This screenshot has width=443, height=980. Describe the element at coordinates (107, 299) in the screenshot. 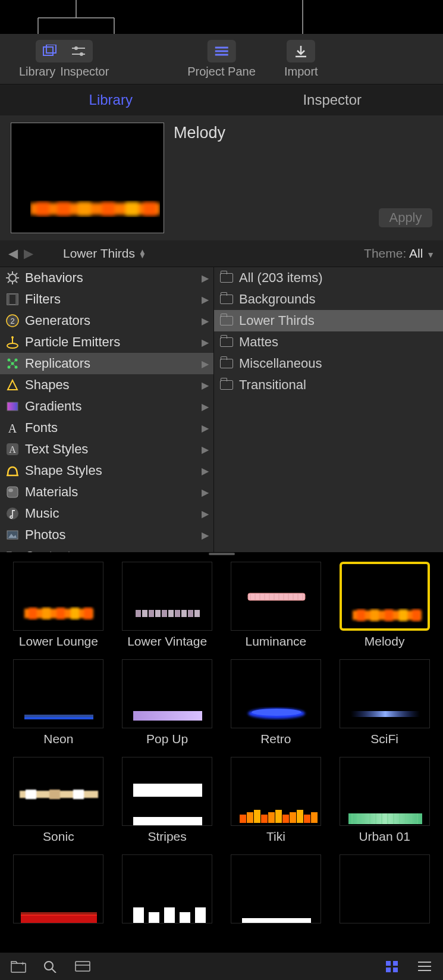

I see `category-row: Filters ▶` at that location.